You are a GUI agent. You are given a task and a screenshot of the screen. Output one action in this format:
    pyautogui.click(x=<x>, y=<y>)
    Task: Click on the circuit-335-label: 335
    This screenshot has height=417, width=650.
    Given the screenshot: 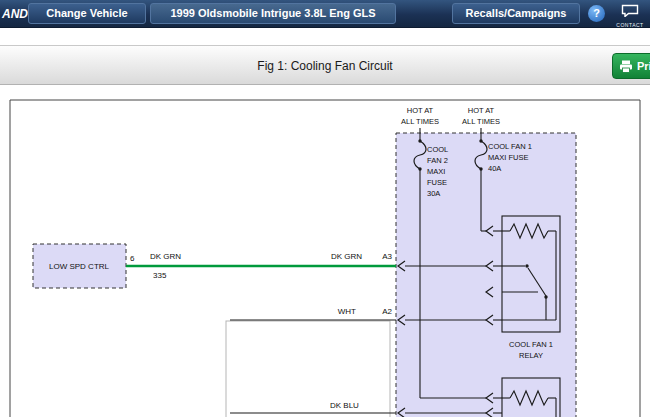 What is the action you would take?
    pyautogui.click(x=160, y=276)
    